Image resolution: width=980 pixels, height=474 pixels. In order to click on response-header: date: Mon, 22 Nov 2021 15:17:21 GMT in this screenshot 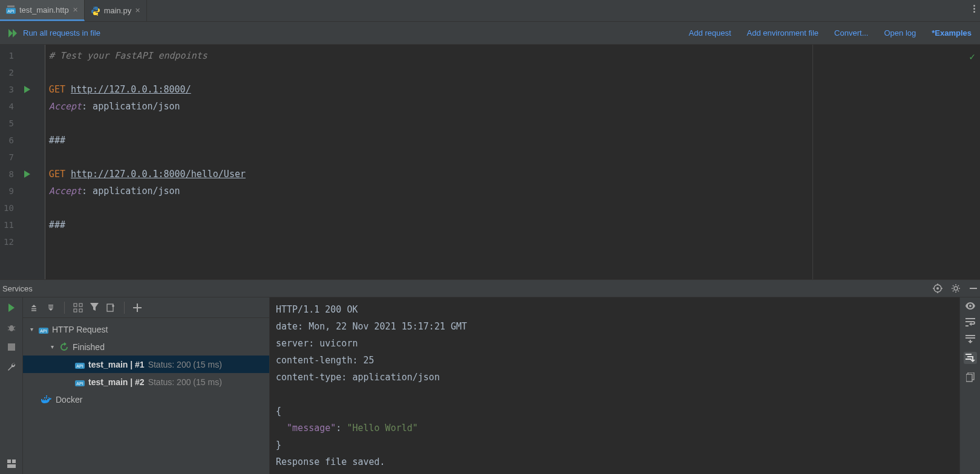, I will do `click(615, 326)`.